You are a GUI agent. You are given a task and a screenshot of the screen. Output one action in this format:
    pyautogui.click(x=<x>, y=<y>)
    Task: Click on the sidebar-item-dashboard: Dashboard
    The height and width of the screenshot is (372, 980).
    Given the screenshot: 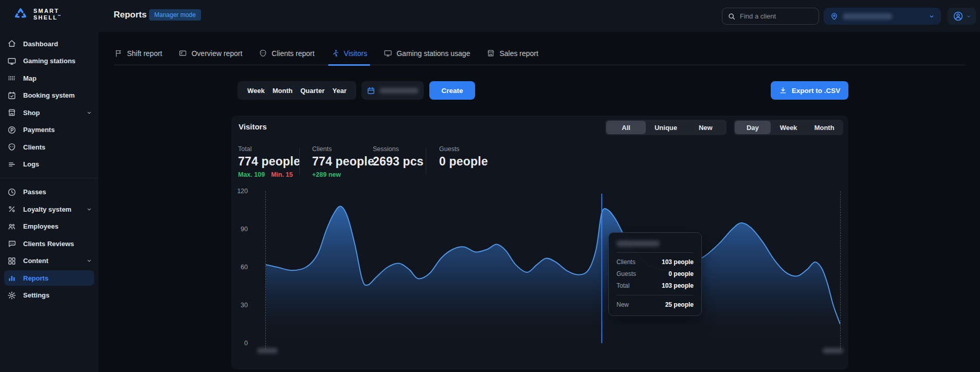 What is the action you would take?
    pyautogui.click(x=49, y=44)
    